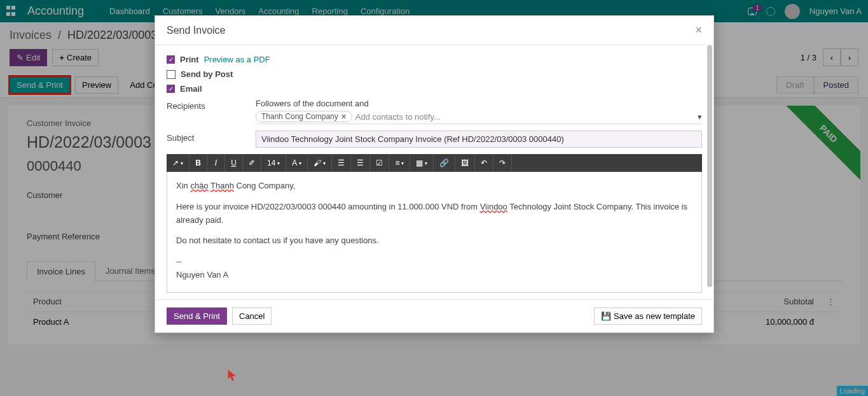  Describe the element at coordinates (211, 139) in the screenshot. I see `subject-label: Subject` at that location.